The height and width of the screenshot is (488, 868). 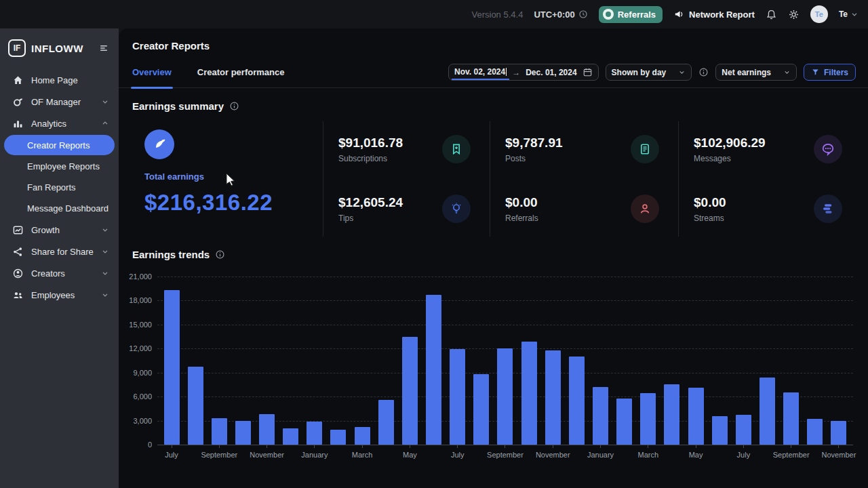 I want to click on tab-creator-performance: Creator performance, so click(x=241, y=72).